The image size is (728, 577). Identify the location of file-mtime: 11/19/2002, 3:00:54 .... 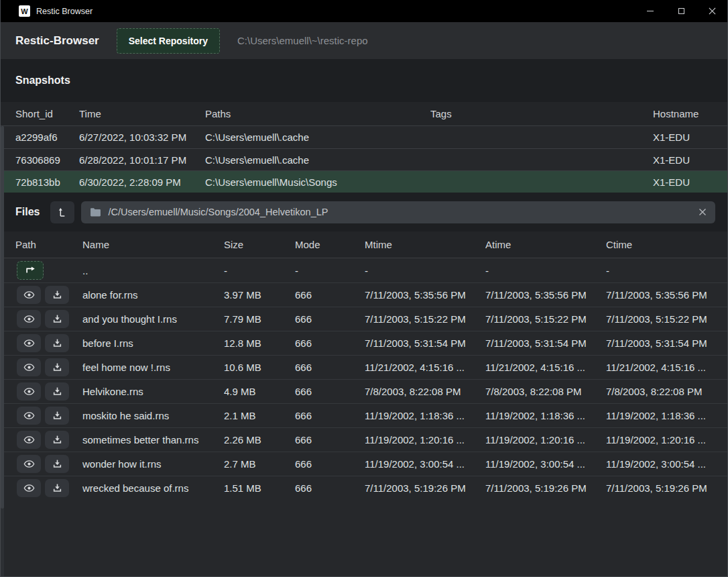
(425, 464).